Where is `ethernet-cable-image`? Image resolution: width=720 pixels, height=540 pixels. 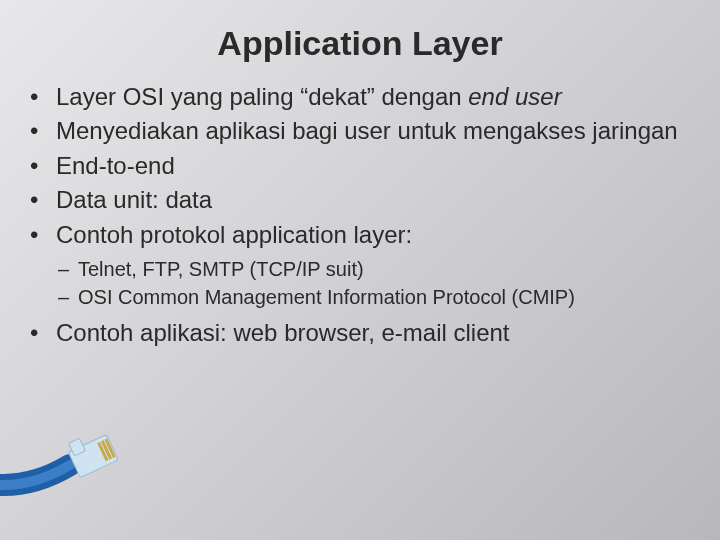 ethernet-cable-image is located at coordinates (85, 455).